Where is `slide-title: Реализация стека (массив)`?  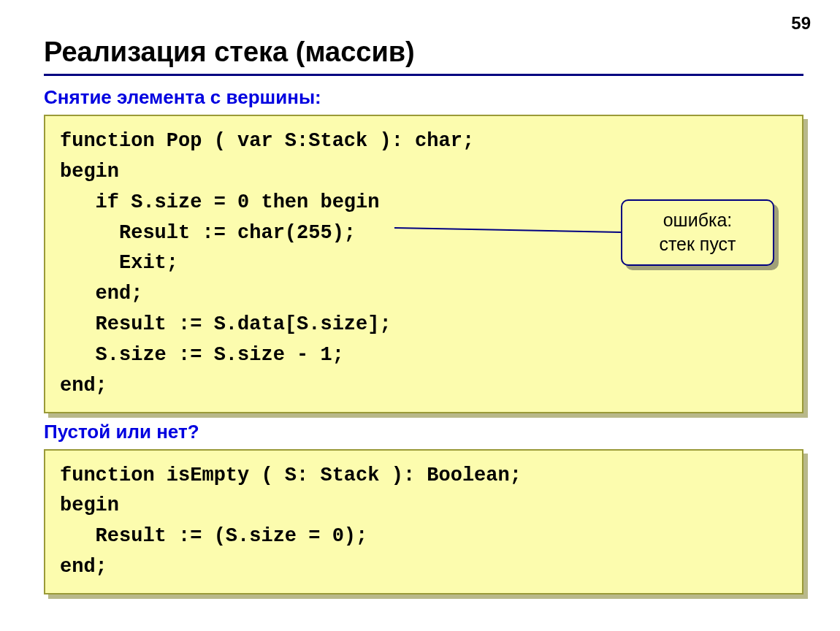 slide-title: Реализация стека (массив) is located at coordinates (424, 53).